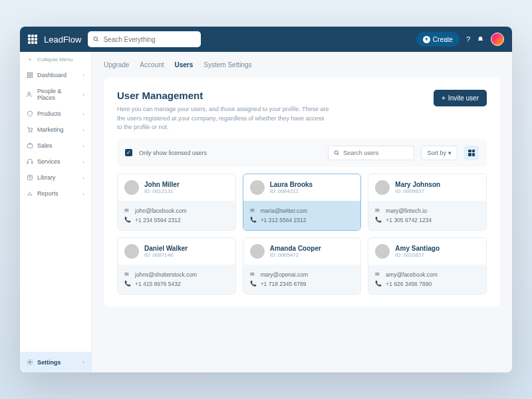 The width and height of the screenshot is (532, 399). What do you see at coordinates (295, 255) in the screenshot?
I see `user-id: ID: 0065472` at bounding box center [295, 255].